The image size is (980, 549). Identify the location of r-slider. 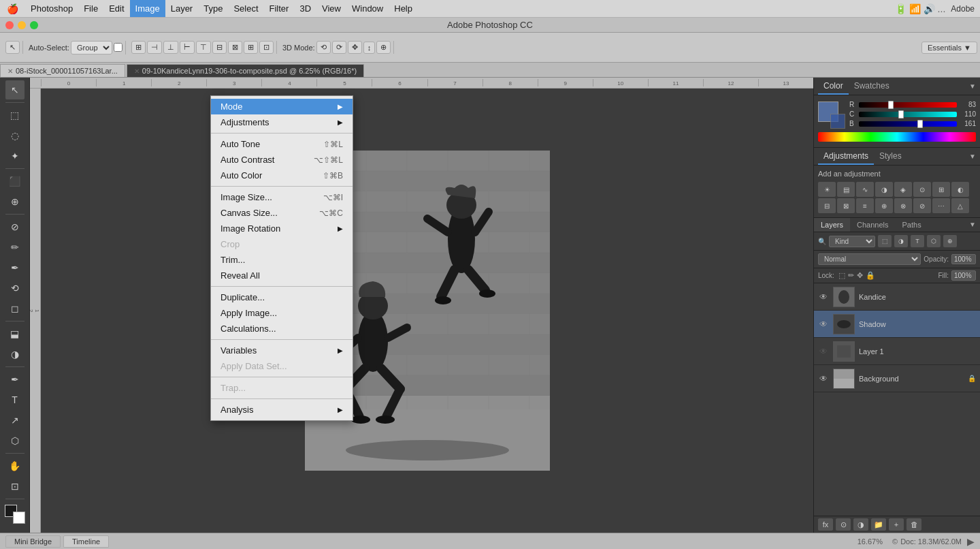
(908, 105).